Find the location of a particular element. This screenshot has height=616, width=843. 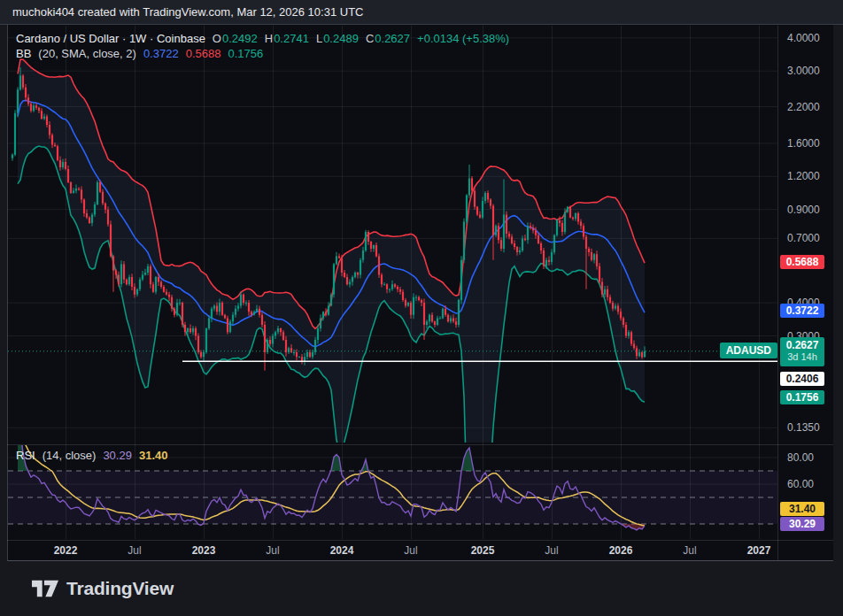

rsi-name: RSI is located at coordinates (26, 455).